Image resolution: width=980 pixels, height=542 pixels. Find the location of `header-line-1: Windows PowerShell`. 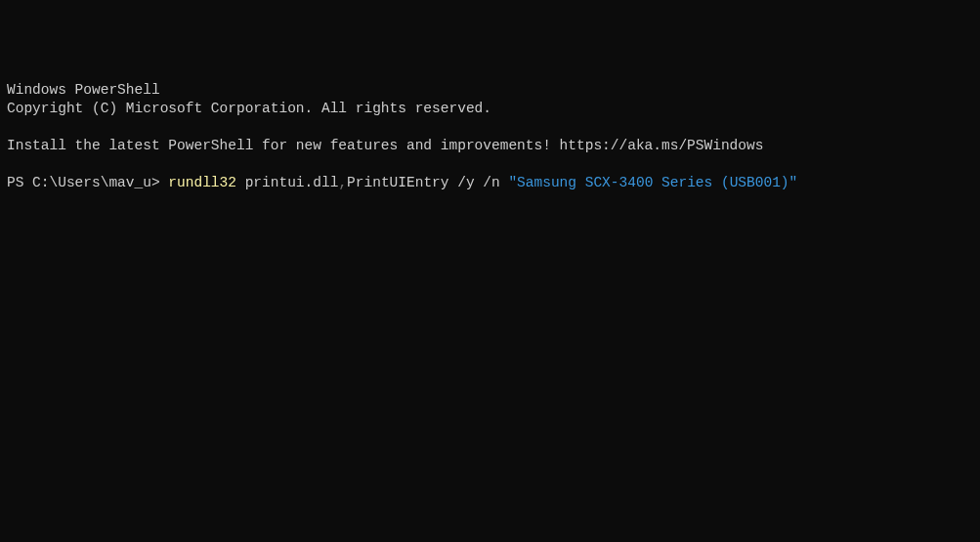

header-line-1: Windows PowerShell is located at coordinates (490, 90).